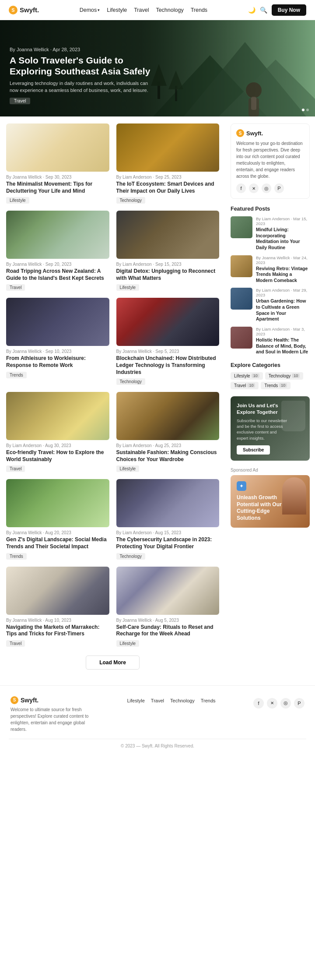 This screenshot has height=980, width=315. What do you see at coordinates (117, 10) in the screenshot?
I see `nav-lifestyle: Lifestyle` at bounding box center [117, 10].